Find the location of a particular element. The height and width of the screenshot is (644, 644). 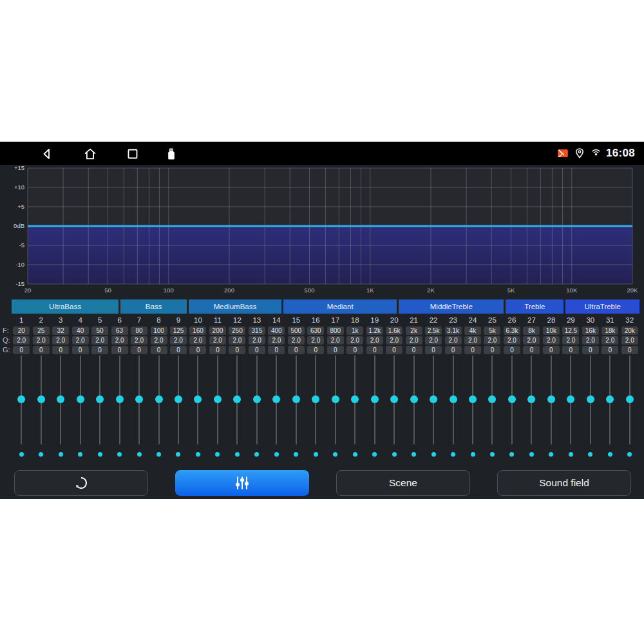

f-value-chip: 63 is located at coordinates (120, 331).